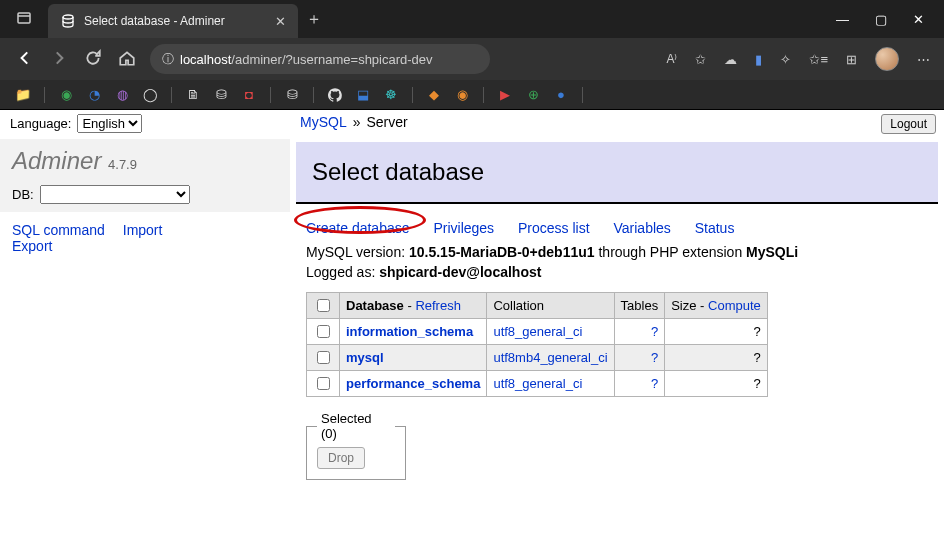 This screenshot has width=944, height=559. I want to click on status-link: Status, so click(715, 228).